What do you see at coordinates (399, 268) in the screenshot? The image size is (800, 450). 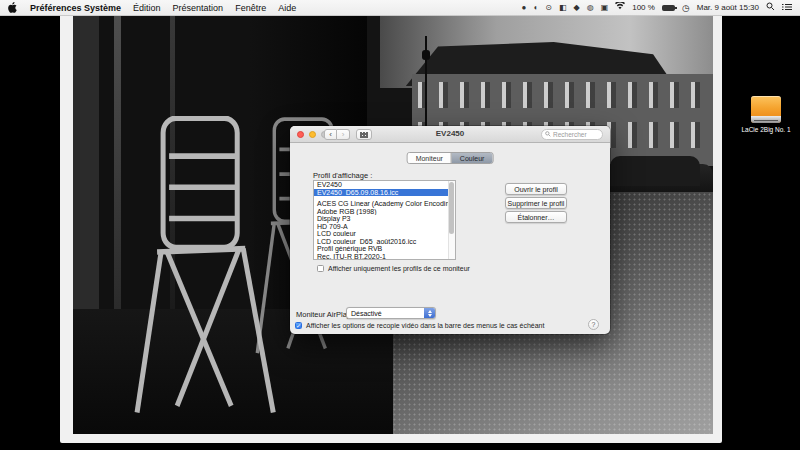 I see `filter-profiles-label: Afficher uniquement les profils de ce mo…` at bounding box center [399, 268].